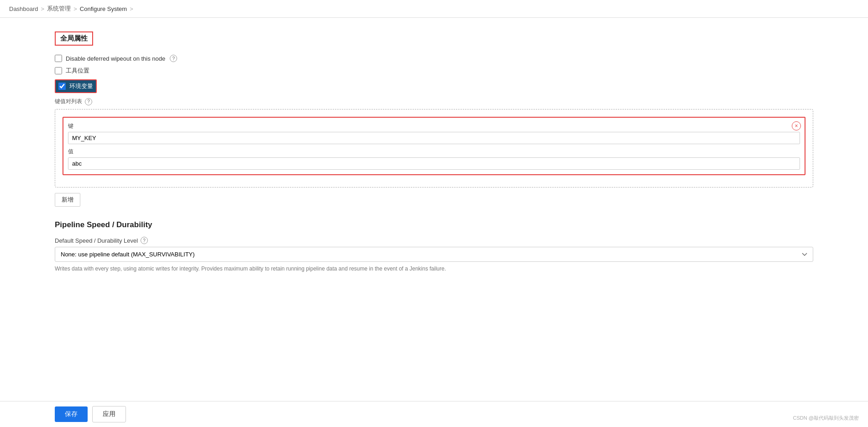 This screenshot has width=868, height=427. What do you see at coordinates (76, 86) in the screenshot?
I see `env-vars-row: 环境变量` at bounding box center [76, 86].